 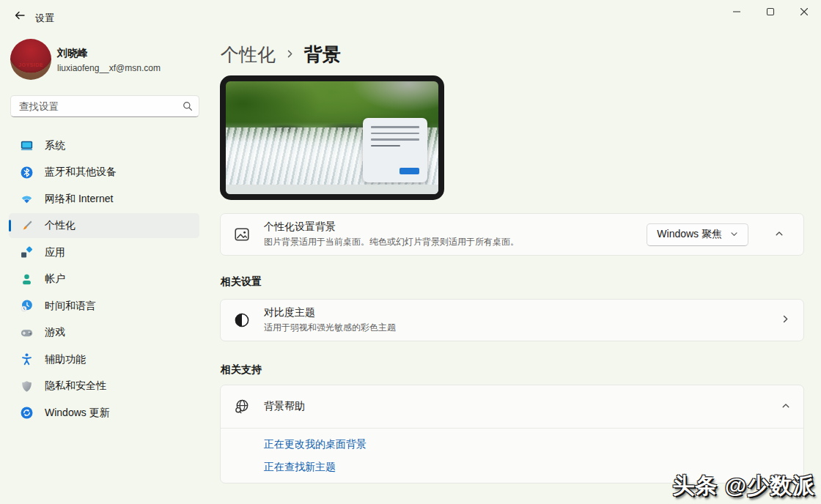 What do you see at coordinates (770, 12) in the screenshot?
I see `maximize-button` at bounding box center [770, 12].